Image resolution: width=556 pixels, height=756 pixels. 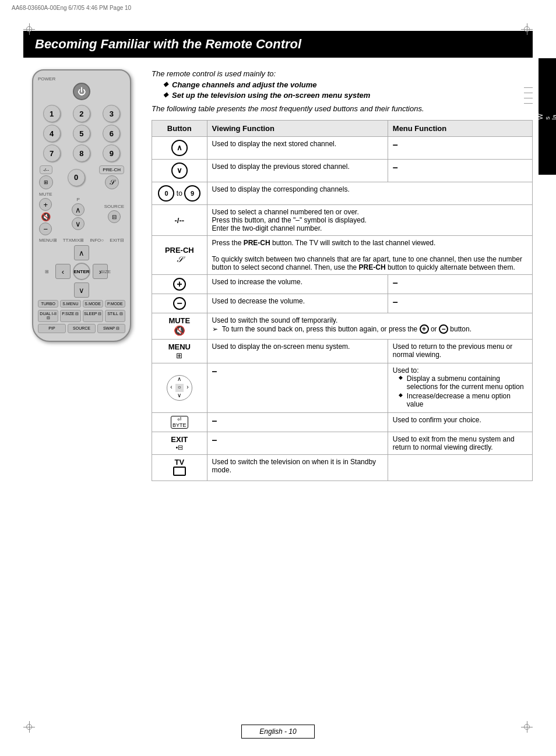 What do you see at coordinates (97, 240) in the screenshot?
I see `info-label: INFO○` at bounding box center [97, 240].